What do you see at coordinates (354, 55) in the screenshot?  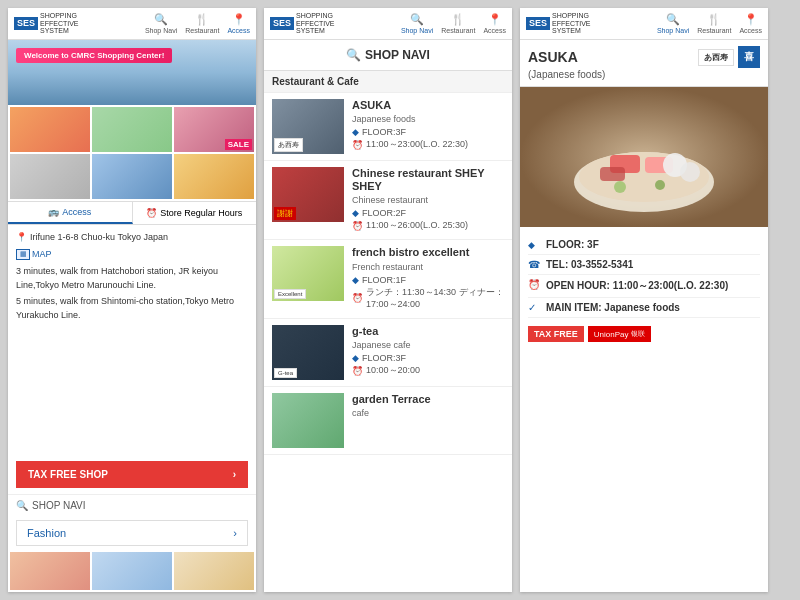 I see `search-icon-header: 🔍` at bounding box center [354, 55].